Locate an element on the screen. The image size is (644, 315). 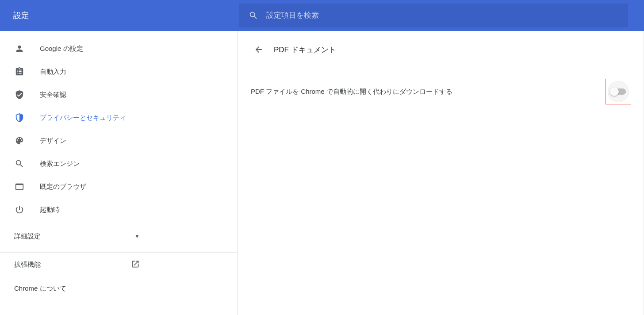
content-header: PDF ドキュメント is located at coordinates (441, 50).